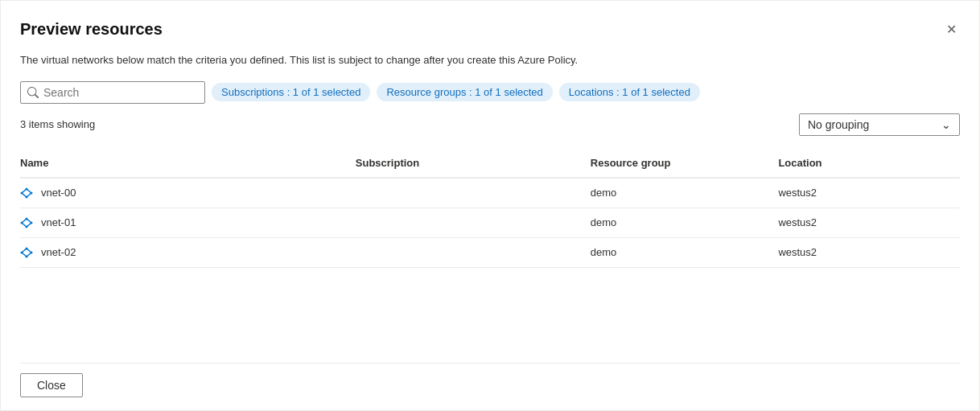 The width and height of the screenshot is (980, 411). What do you see at coordinates (33, 92) in the screenshot?
I see `search-icon` at bounding box center [33, 92].